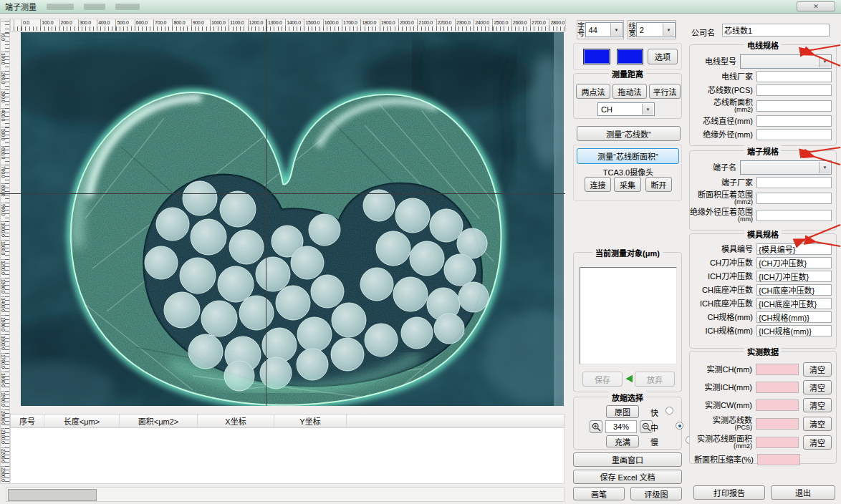 The height and width of the screenshot is (504, 841). Describe the element at coordinates (236, 421) in the screenshot. I see `col-header-x: X坐标` at that location.